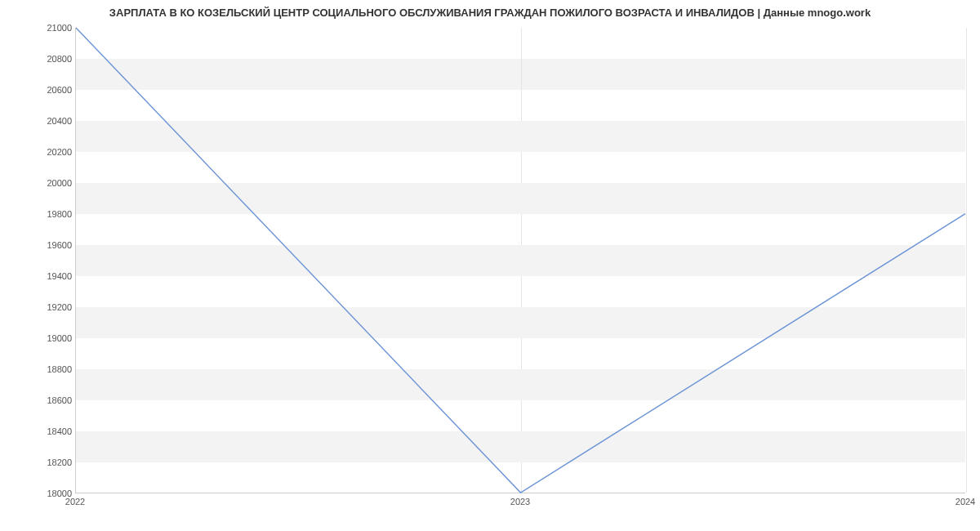 The width and height of the screenshot is (980, 531). Describe the element at coordinates (39, 276) in the screenshot. I see `y-tick-label: 19400` at that location.